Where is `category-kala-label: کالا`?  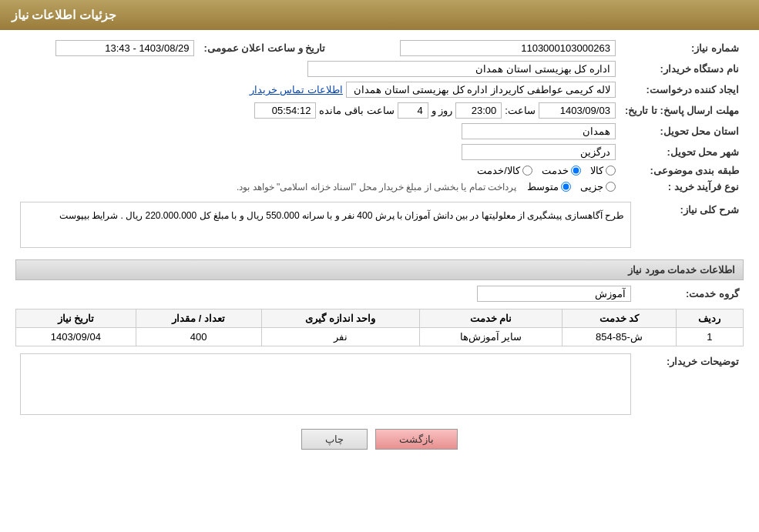 category-kala-label: کالا is located at coordinates (596, 171).